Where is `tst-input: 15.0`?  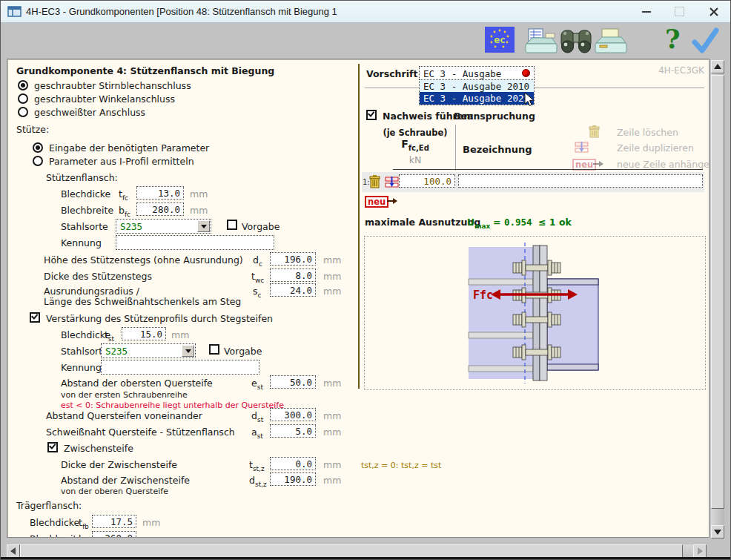
tst-input: 15.0 is located at coordinates (144, 334).